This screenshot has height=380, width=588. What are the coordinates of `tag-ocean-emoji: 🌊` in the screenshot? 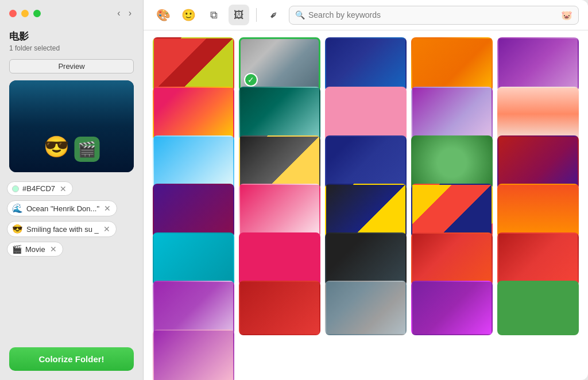 It's located at (17, 208).